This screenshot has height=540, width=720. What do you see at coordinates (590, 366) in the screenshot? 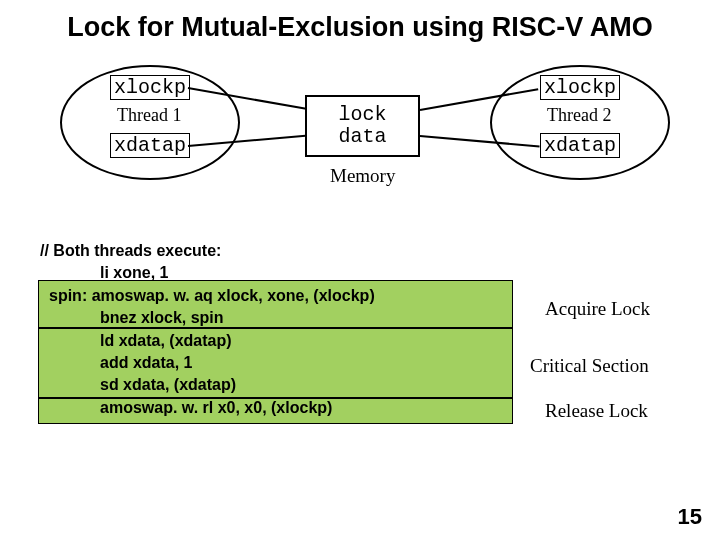
I see `label-critical: Critical Section` at bounding box center [590, 366].